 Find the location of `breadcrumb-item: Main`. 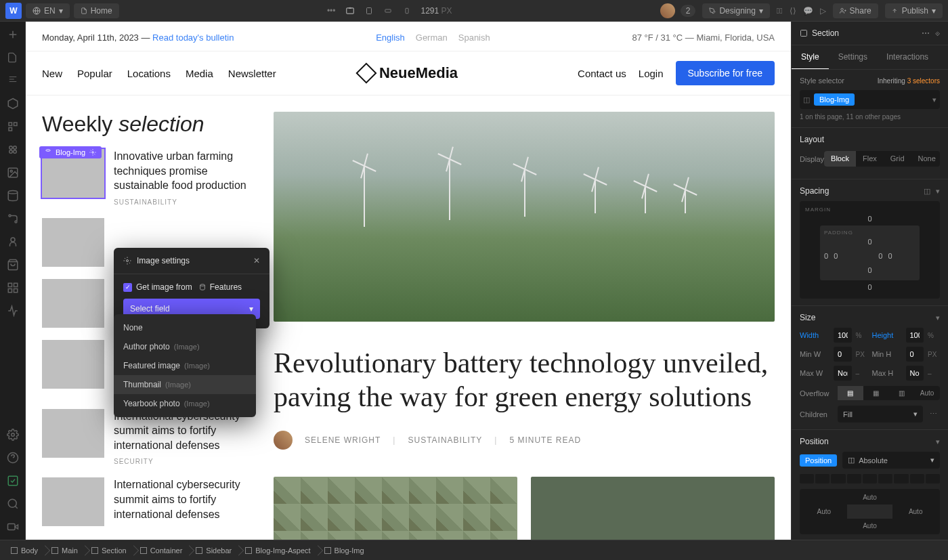

breadcrumb-item: Main is located at coordinates (65, 551).